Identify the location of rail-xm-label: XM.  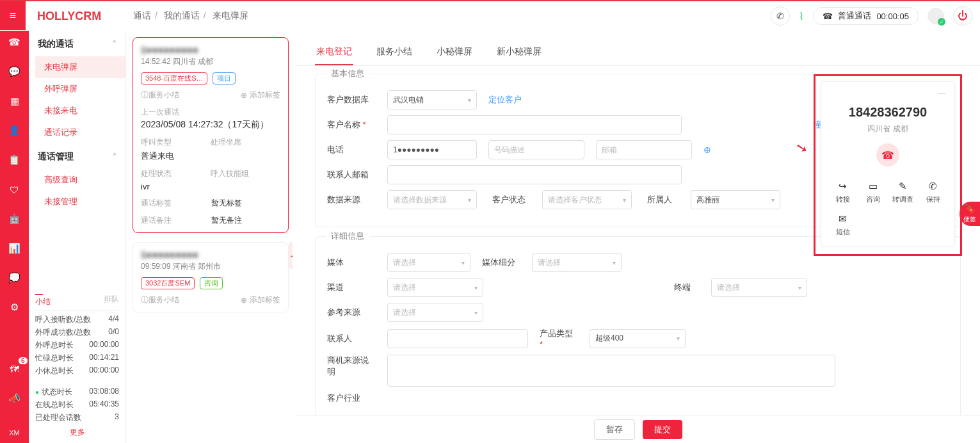
(14, 433).